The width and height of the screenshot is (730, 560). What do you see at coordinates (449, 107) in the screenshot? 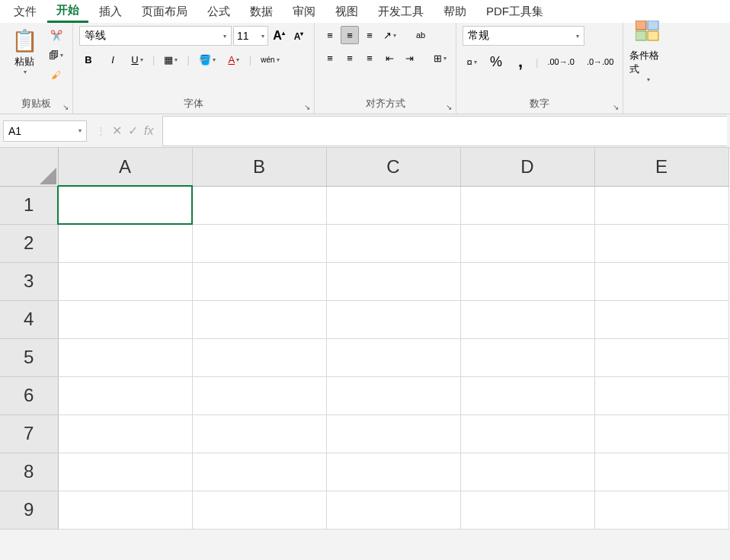
I see `alignment-launcher: ↘` at bounding box center [449, 107].